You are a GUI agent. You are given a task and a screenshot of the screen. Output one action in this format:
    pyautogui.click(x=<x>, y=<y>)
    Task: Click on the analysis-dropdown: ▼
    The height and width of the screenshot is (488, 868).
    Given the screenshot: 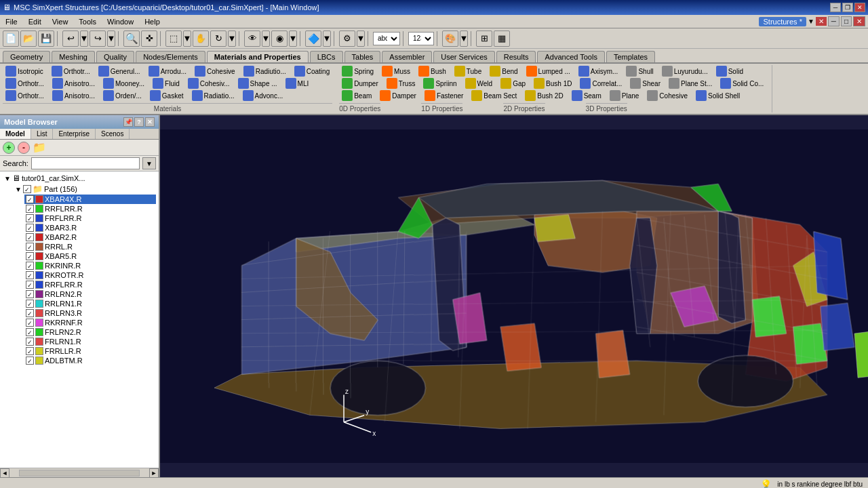 What is the action you would take?
    pyautogui.click(x=361, y=39)
    